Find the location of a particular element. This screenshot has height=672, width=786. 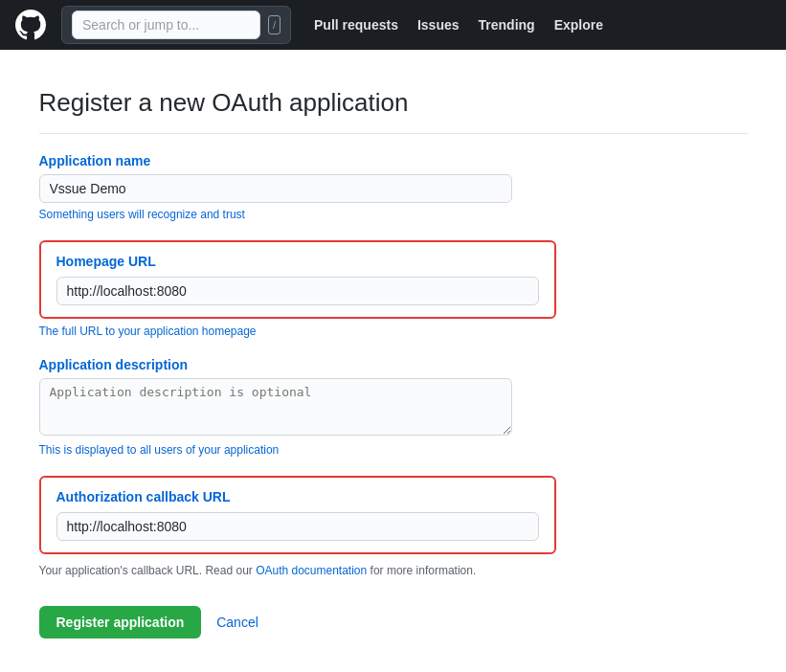

page-title: Register a new OAuth application is located at coordinates (393, 111).